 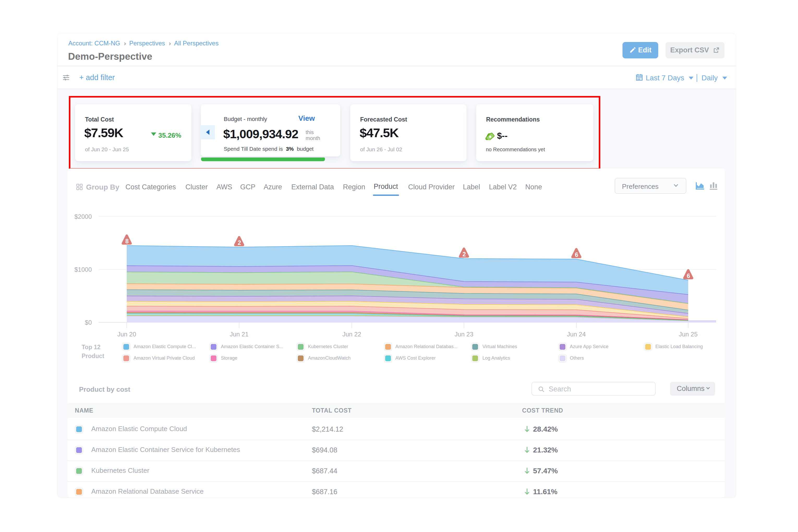 What do you see at coordinates (127, 334) in the screenshot?
I see `svg-text: Jun 20` at bounding box center [127, 334].